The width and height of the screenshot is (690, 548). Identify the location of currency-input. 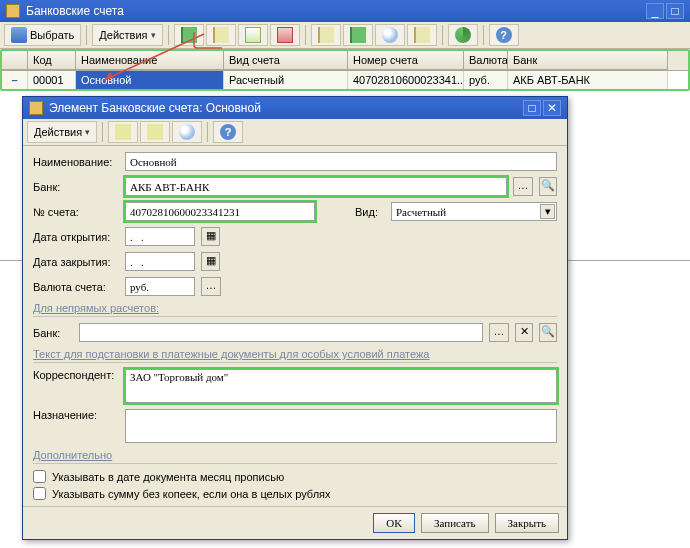
(160, 286).